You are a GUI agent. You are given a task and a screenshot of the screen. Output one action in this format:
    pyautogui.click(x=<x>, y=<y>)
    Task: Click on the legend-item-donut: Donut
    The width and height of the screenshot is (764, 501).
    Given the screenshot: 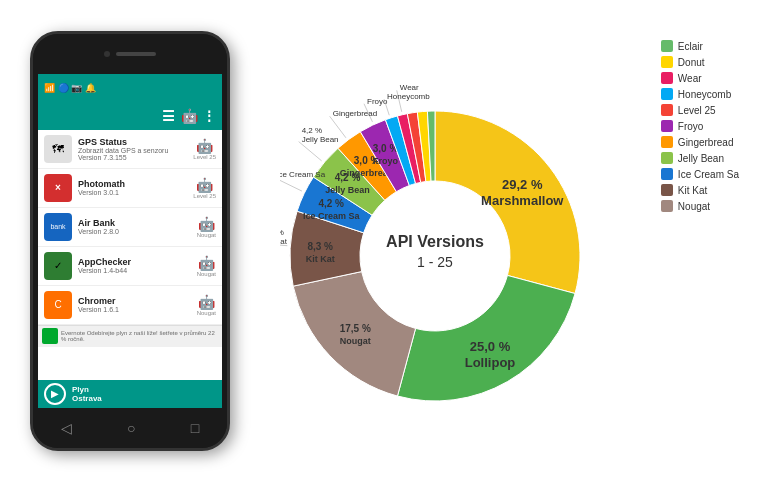 What is the action you would take?
    pyautogui.click(x=700, y=62)
    